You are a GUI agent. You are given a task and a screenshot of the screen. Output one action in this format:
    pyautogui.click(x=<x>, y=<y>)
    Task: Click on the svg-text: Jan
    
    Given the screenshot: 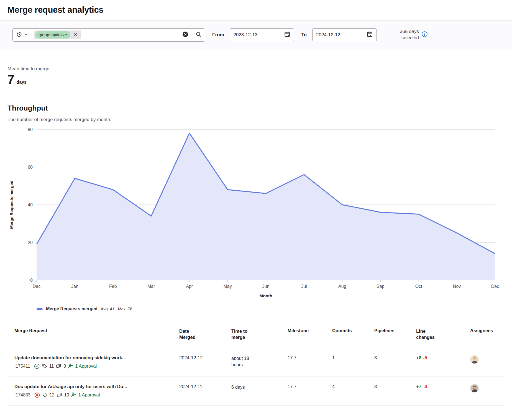 What is the action you would take?
    pyautogui.click(x=75, y=286)
    